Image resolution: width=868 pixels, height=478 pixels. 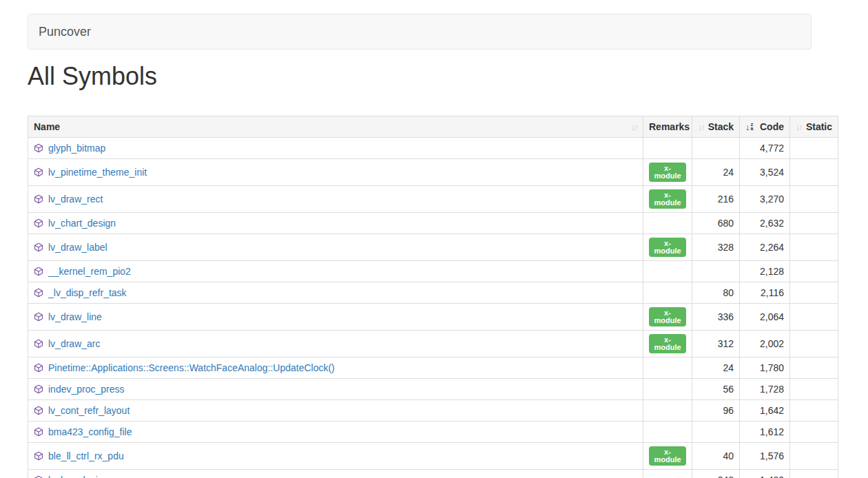 What do you see at coordinates (819, 127) in the screenshot?
I see `column-label-static: Static` at bounding box center [819, 127].